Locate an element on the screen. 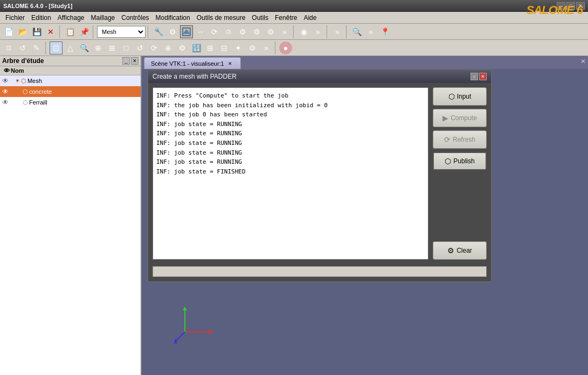 Image resolution: width=588 pixels, height=375 pixels. tool-btn-12: » is located at coordinates (337, 32).